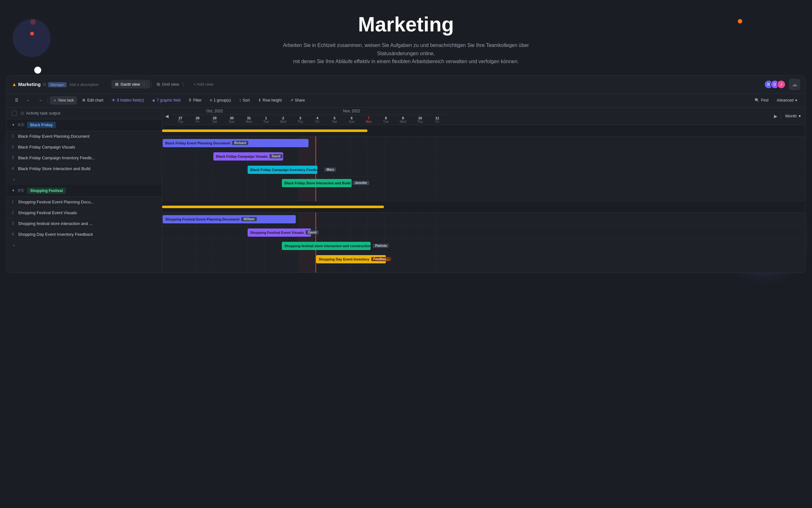  I want to click on task-row: 2 Black Friday Campaign Visuals, so click(84, 147).